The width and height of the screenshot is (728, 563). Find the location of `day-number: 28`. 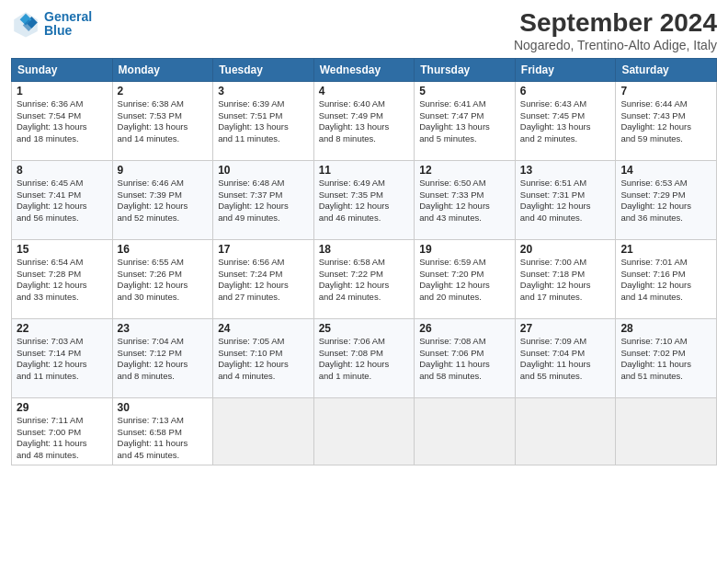

day-number: 28 is located at coordinates (665, 328).